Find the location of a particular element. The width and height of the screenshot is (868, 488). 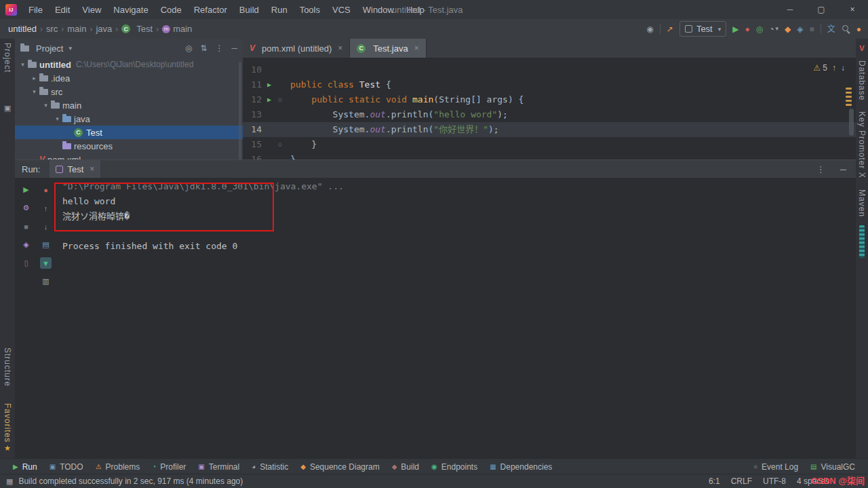

star-icon: ★ is located at coordinates (7, 448).